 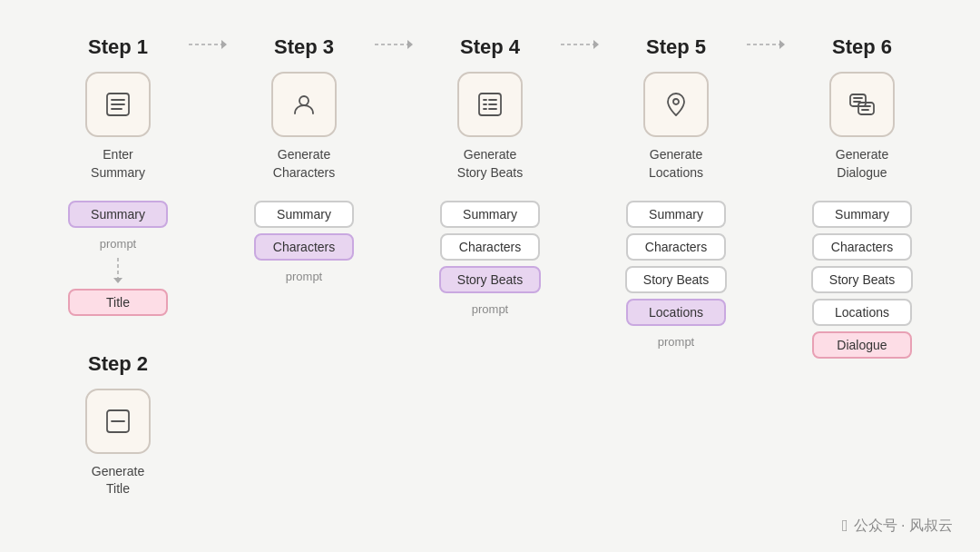 What do you see at coordinates (118, 430) in the screenshot?
I see `step2-section: Step 2 GenerateTitle` at bounding box center [118, 430].